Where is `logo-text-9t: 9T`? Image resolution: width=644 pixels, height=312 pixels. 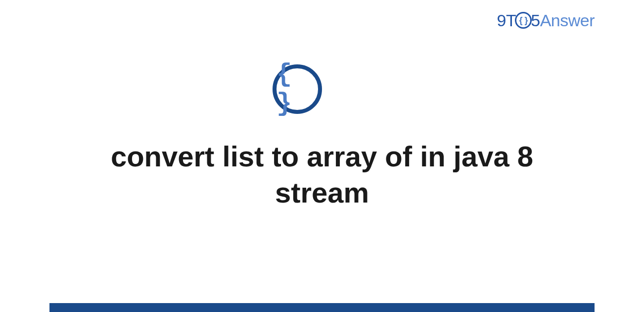 logo-text-9t: 9T is located at coordinates (506, 20).